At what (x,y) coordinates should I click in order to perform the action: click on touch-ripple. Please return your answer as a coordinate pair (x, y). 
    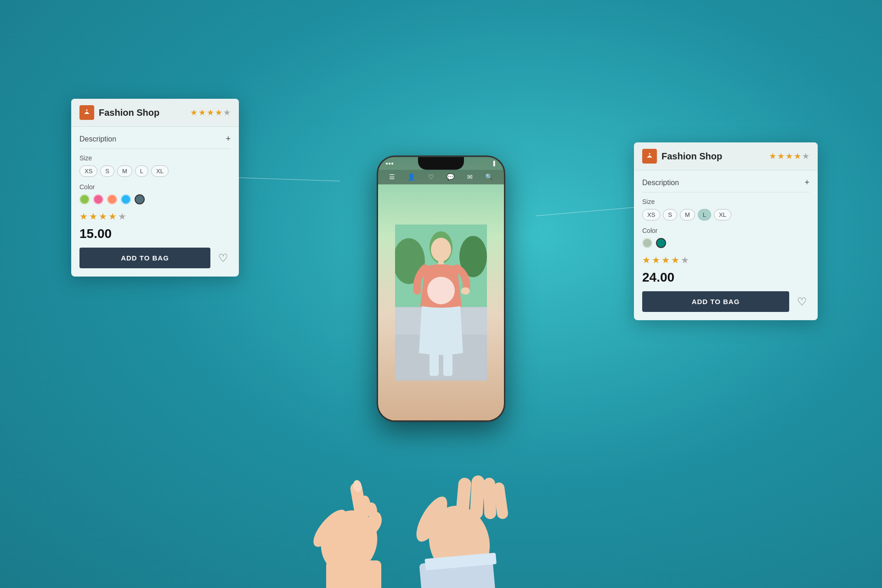
    Looking at the image, I should click on (441, 291).